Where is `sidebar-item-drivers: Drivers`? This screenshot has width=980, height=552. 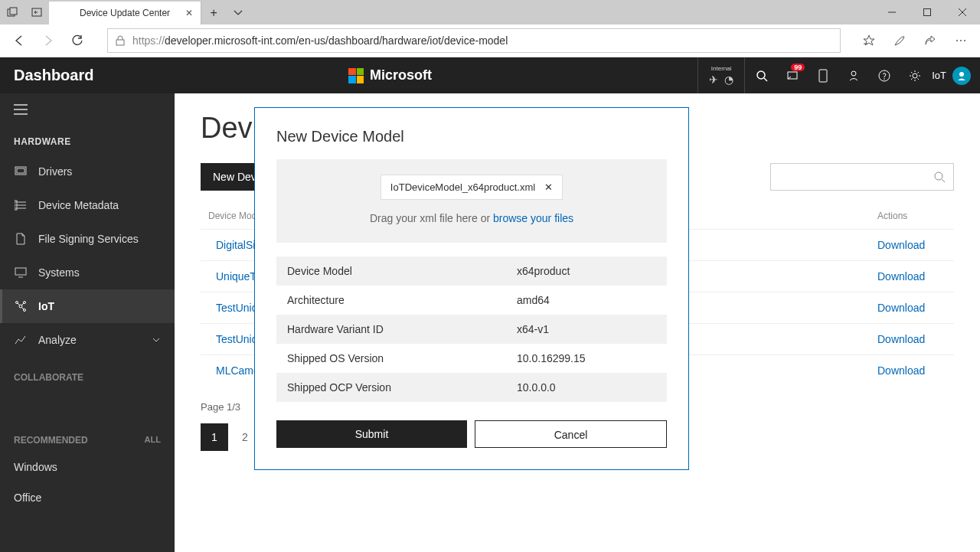
sidebar-item-drivers: Drivers is located at coordinates (87, 171).